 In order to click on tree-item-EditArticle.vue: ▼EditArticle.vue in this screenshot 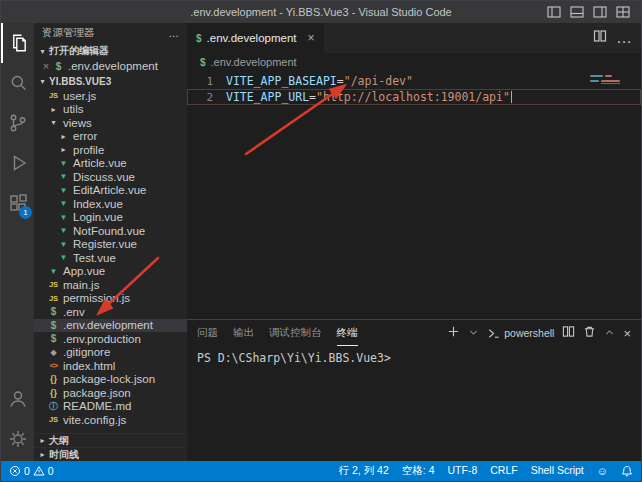, I will do `click(110, 191)`.